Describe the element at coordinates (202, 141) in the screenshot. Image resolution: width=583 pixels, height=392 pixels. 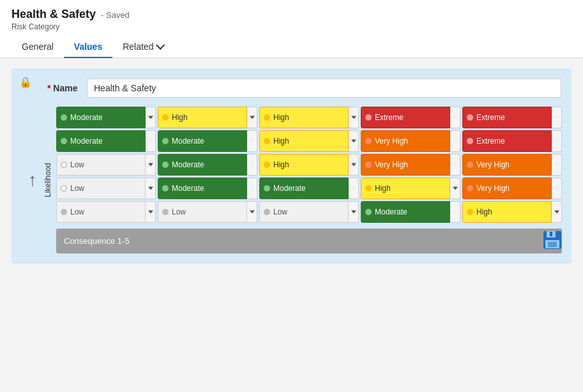
I see `cell-r1c1: Moderate` at that location.